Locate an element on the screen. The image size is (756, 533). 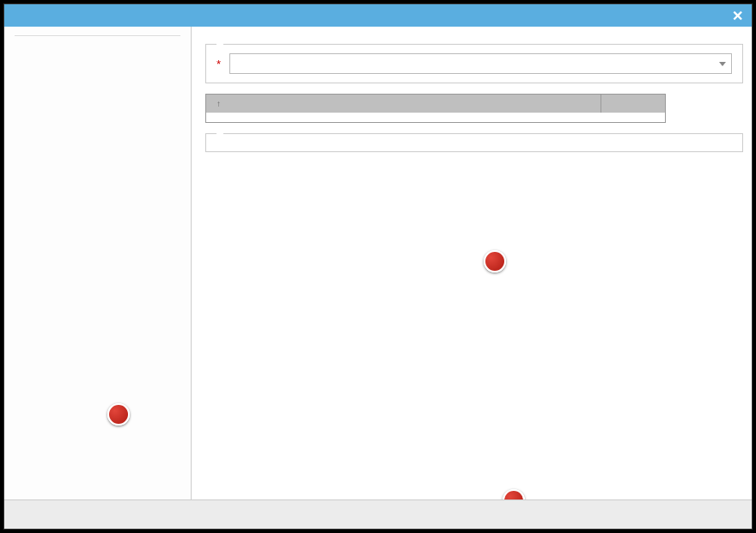
table-header: ↑ is located at coordinates (436, 103).